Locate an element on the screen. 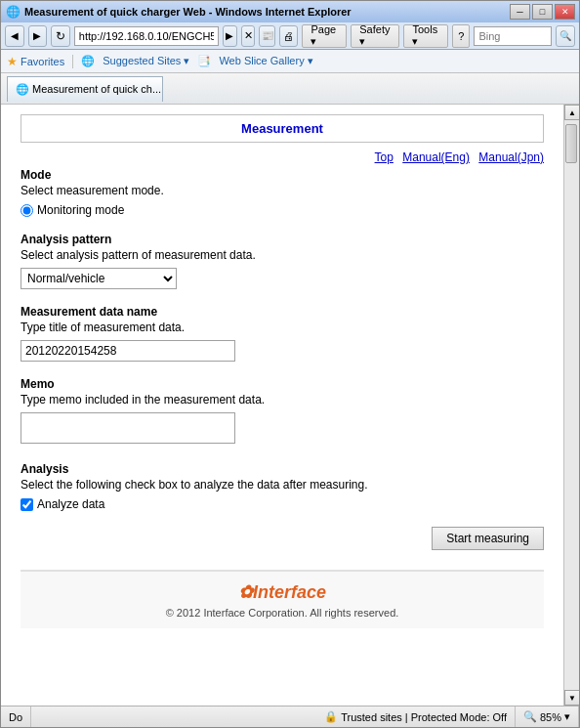 The width and height of the screenshot is (580, 728). start-btn-container: Start measuring is located at coordinates (282, 538).